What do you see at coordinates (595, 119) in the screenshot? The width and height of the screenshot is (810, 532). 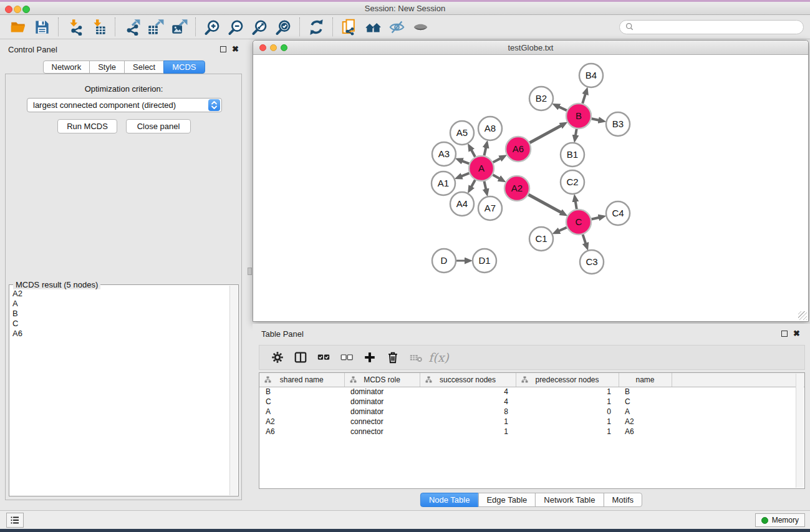 I see `graph-edge-B-B3` at bounding box center [595, 119].